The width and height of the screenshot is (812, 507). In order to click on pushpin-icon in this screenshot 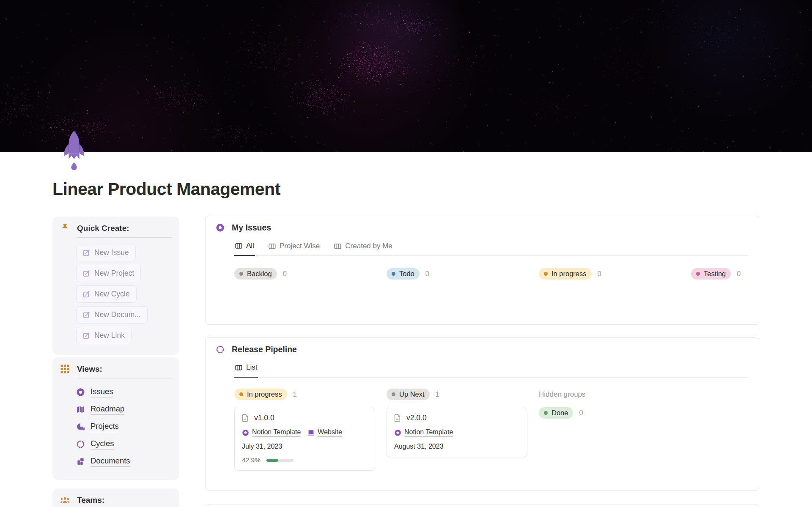, I will do `click(65, 228)`.